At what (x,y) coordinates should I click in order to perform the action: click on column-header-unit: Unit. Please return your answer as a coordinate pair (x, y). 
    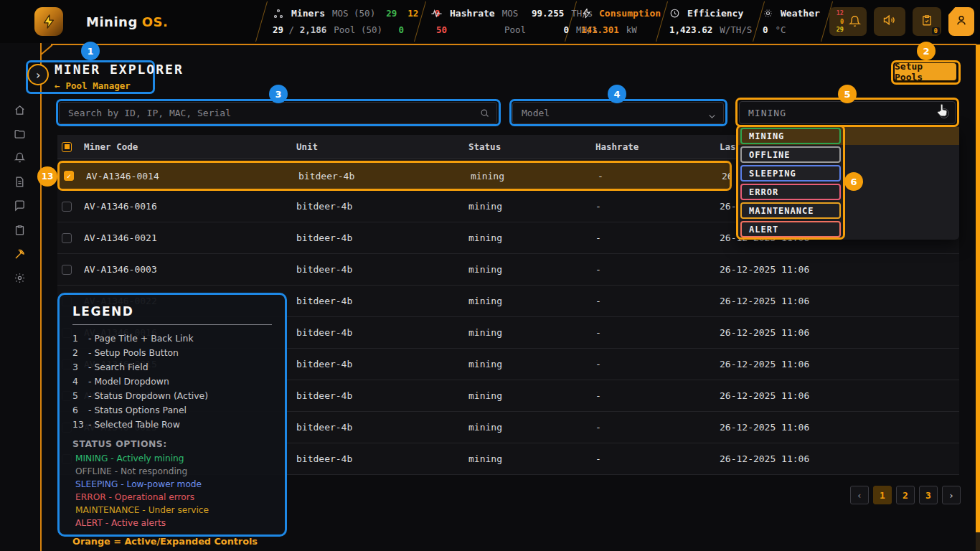
    Looking at the image, I should click on (382, 146).